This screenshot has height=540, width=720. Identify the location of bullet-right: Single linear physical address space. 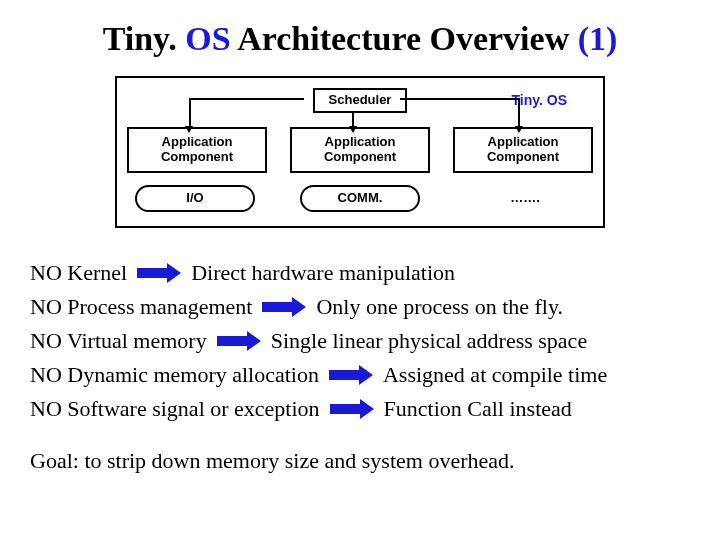
(429, 341).